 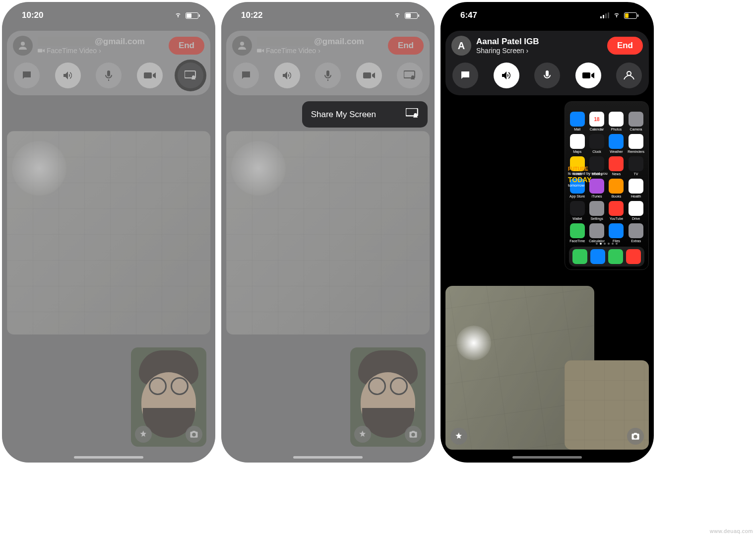 What do you see at coordinates (109, 15) in the screenshot?
I see `status-bar: 10:20` at bounding box center [109, 15].